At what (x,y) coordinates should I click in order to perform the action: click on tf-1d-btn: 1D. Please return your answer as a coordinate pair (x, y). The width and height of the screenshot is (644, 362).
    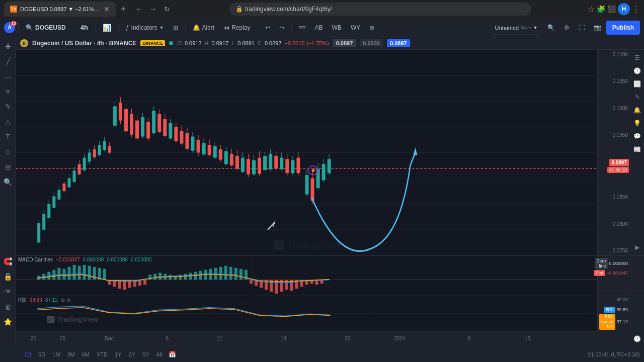
    Looking at the image, I should click on (28, 354).